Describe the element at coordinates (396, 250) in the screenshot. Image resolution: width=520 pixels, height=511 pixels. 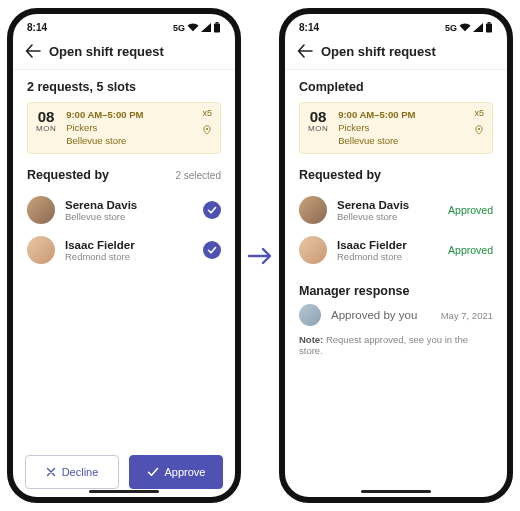
I see `list-item: Isaac Fielder Redmond store Approved` at that location.